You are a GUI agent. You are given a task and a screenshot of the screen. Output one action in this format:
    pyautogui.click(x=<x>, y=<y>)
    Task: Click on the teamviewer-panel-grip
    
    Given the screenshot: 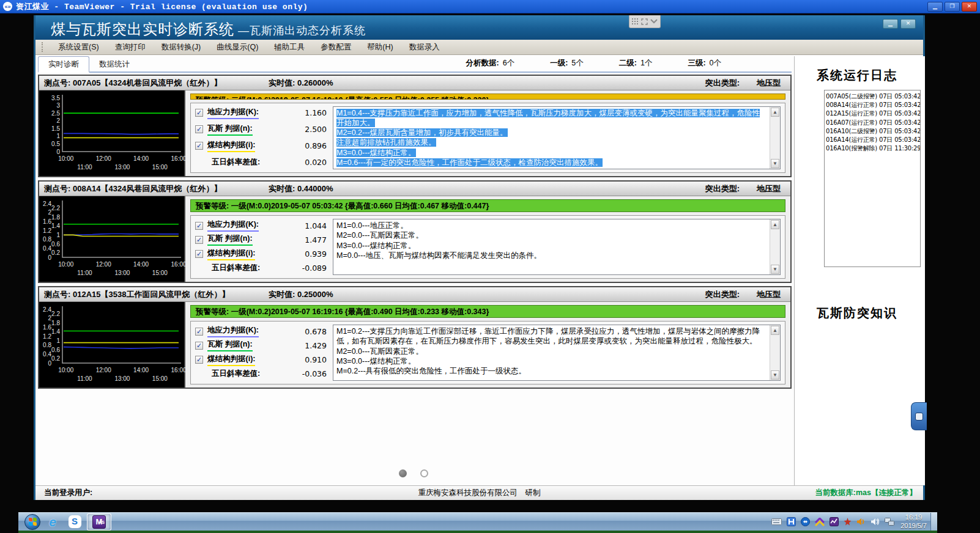 What is the action you would take?
    pyautogui.click(x=919, y=416)
    